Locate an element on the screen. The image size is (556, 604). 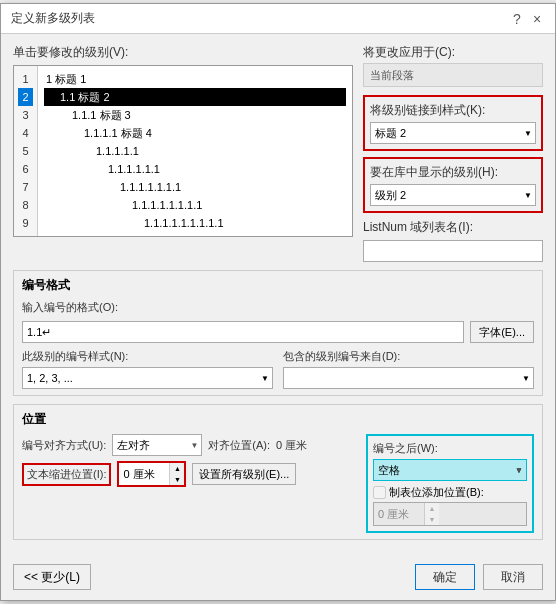
preview-row-9: 1.1.1.1.1.1.1.1.1 is located at coordinates (195, 223).